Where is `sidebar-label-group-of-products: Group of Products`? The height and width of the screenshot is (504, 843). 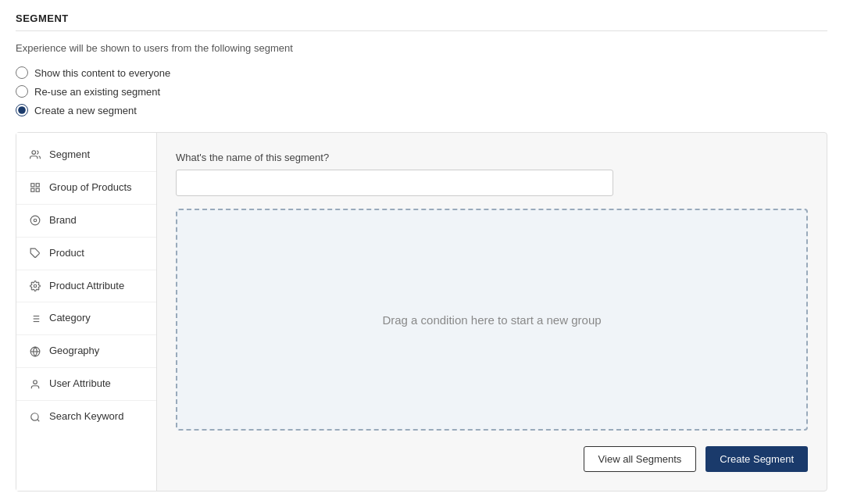
sidebar-label-group-of-products: Group of Products is located at coordinates (91, 188).